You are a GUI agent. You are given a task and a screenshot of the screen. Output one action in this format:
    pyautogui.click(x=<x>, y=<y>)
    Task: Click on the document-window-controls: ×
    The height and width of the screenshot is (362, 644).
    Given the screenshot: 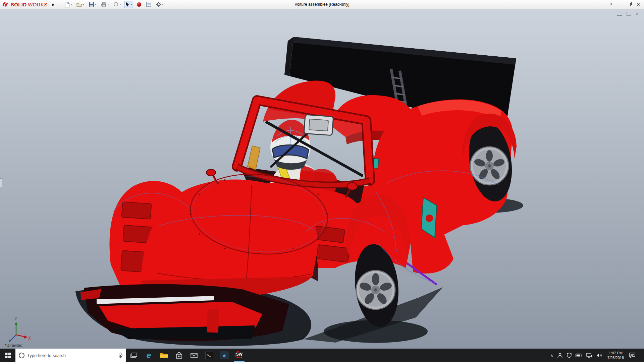 What is the action you would take?
    pyautogui.click(x=628, y=14)
    